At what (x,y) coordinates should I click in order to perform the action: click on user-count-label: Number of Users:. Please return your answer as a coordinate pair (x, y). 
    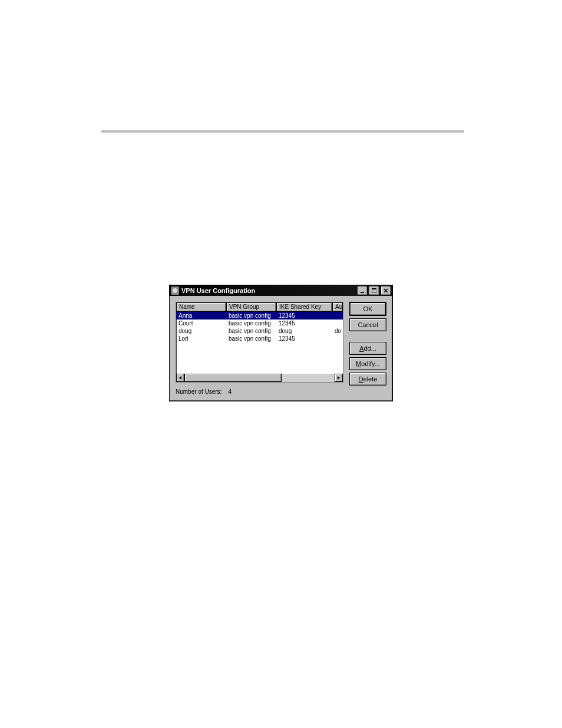
    Looking at the image, I should click on (199, 391).